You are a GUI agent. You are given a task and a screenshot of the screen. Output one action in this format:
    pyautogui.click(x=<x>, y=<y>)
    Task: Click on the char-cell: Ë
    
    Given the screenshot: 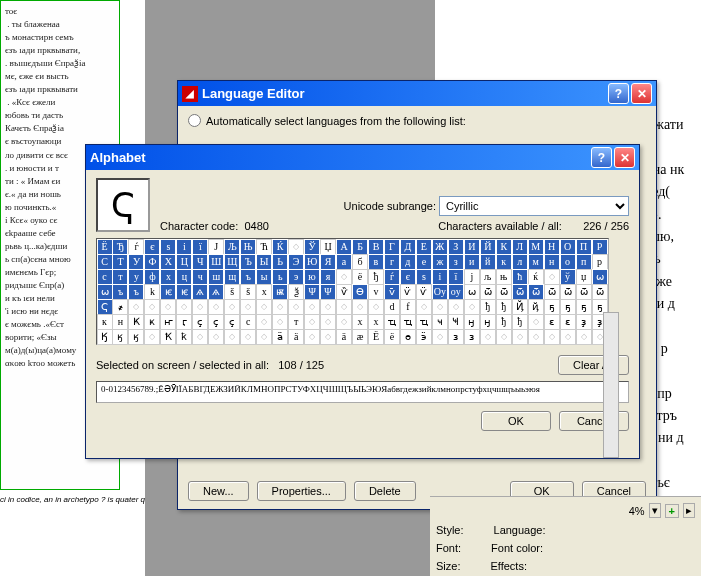 What is the action you would take?
    pyautogui.click(x=376, y=337)
    